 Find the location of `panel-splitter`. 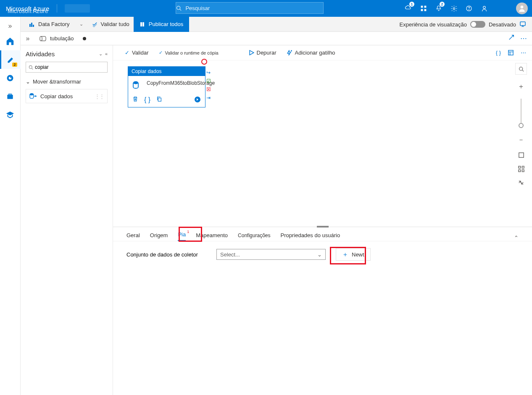

panel-splitter is located at coordinates (323, 227).